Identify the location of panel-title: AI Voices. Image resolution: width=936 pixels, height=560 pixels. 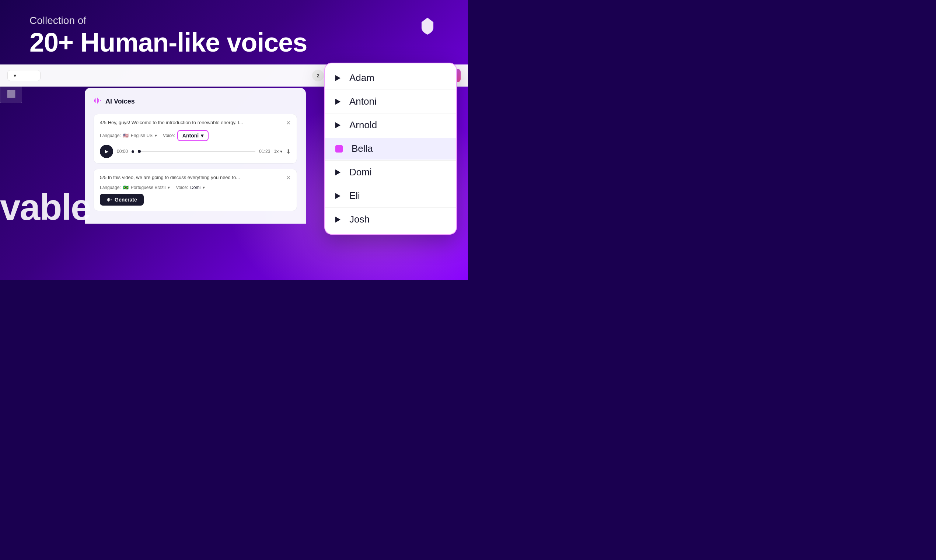
(120, 102).